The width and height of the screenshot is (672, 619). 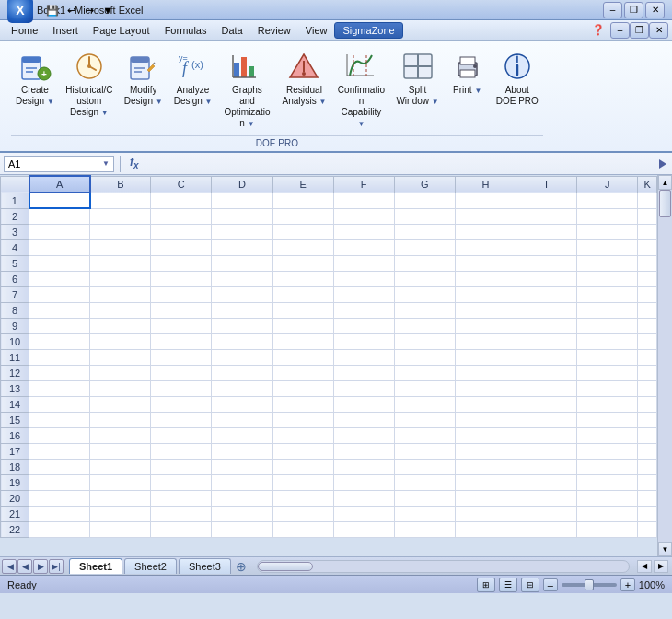 I want to click on zoom-slider, so click(x=589, y=585).